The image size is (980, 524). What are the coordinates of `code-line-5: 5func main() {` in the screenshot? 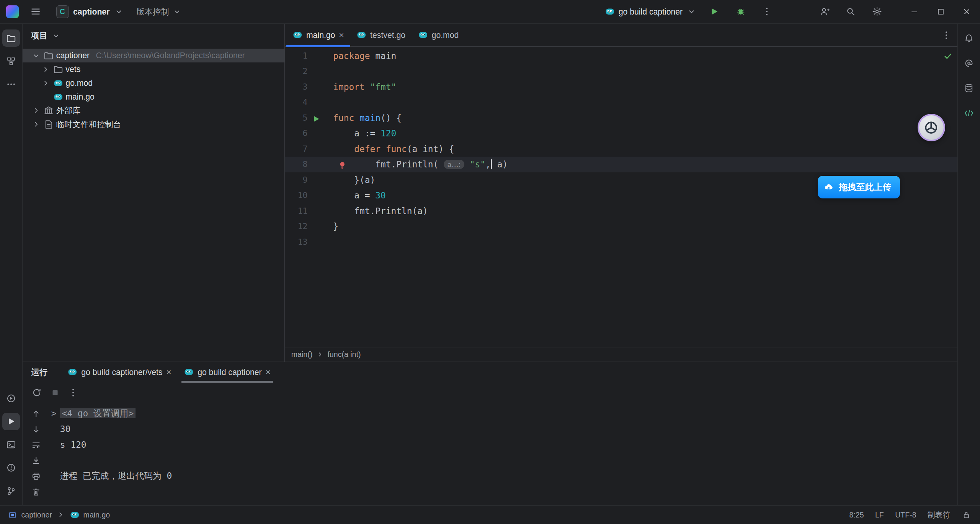 It's located at (621, 118).